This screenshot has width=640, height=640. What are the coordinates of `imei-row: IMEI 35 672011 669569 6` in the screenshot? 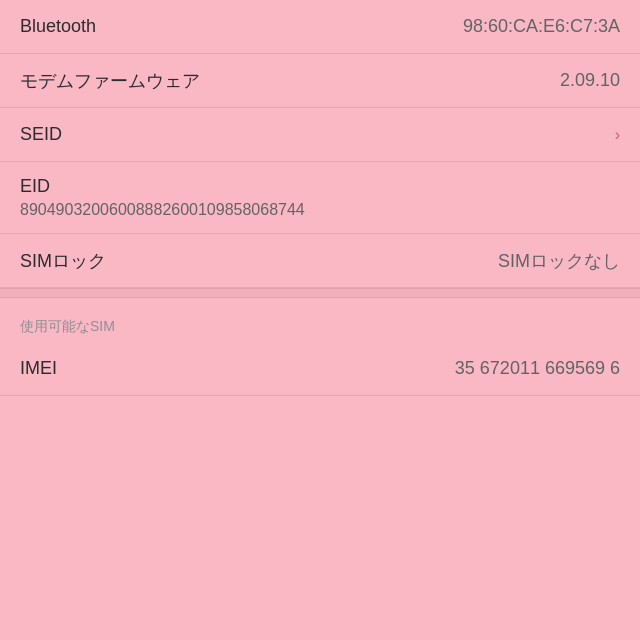 It's located at (320, 369).